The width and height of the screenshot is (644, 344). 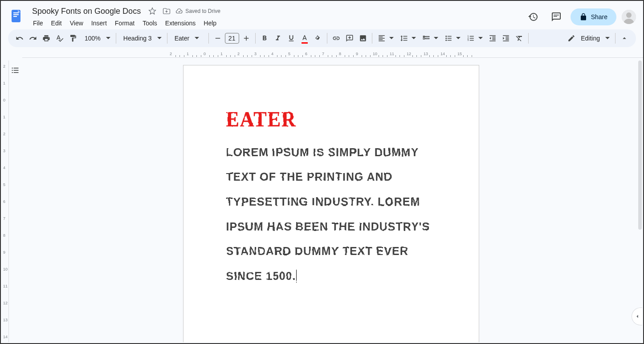 What do you see at coordinates (350, 38) in the screenshot?
I see `add-comment-button` at bounding box center [350, 38].